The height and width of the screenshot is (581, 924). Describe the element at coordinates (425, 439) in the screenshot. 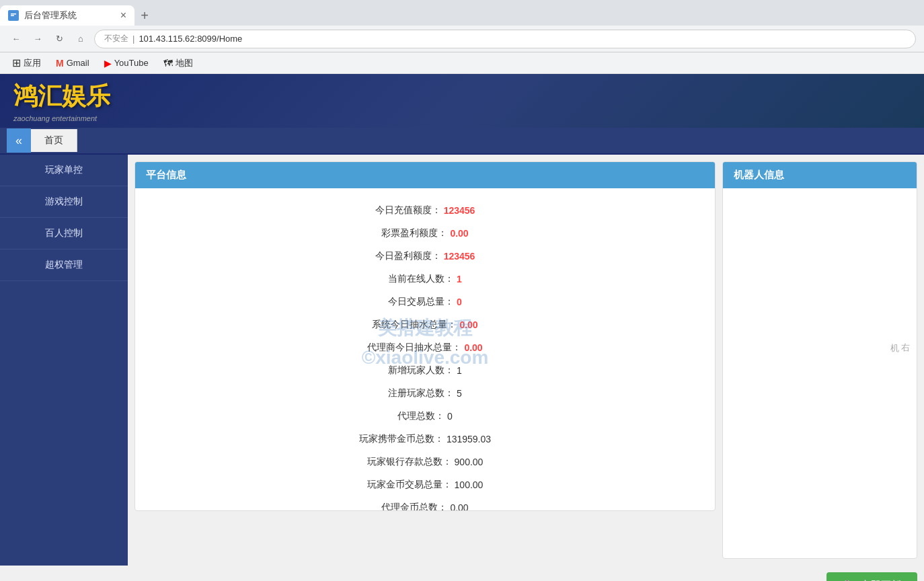

I see `info-row: 玩家携带金币总数： 131959.03` at that location.